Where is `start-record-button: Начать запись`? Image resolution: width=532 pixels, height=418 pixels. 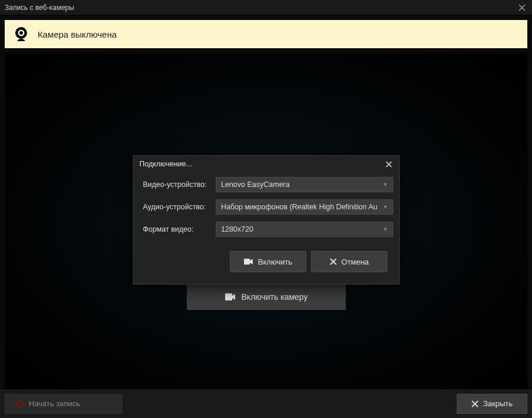
start-record-button: Начать запись is located at coordinates (63, 404).